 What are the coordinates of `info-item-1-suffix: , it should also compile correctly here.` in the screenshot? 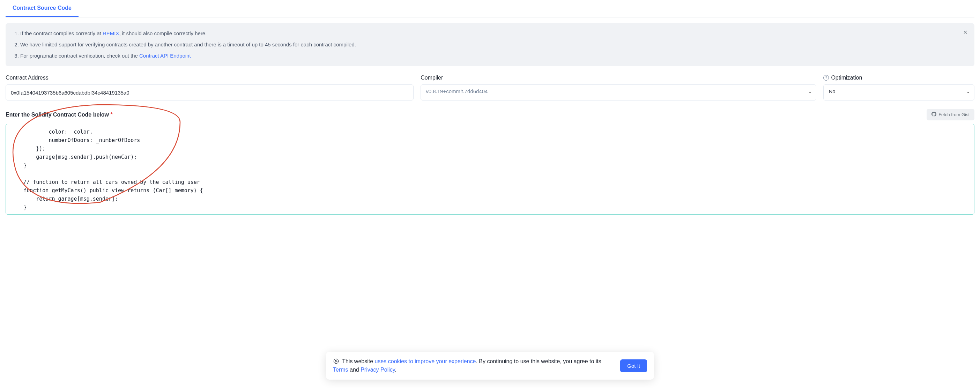 It's located at (163, 33).